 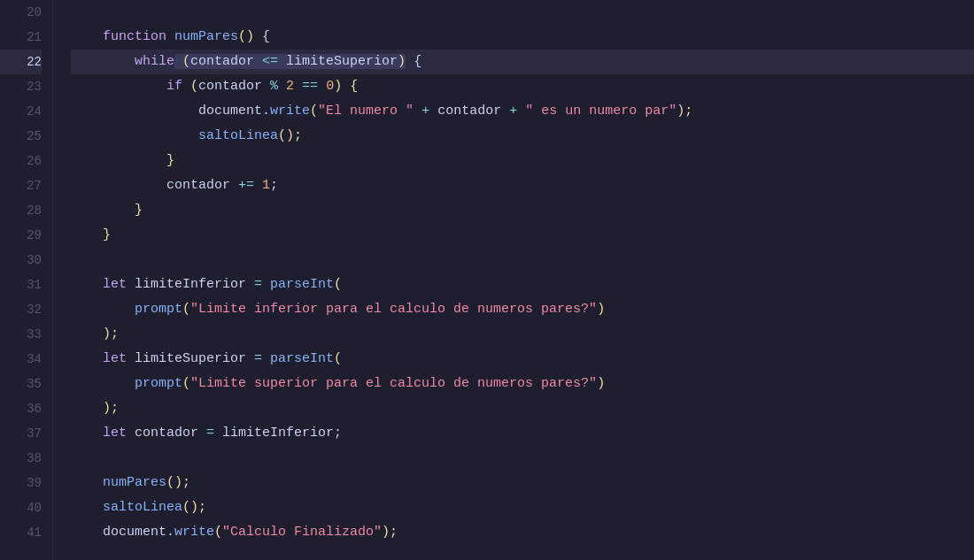 I want to click on highlight-region: (contador <= limiteSuperior), so click(x=290, y=62).